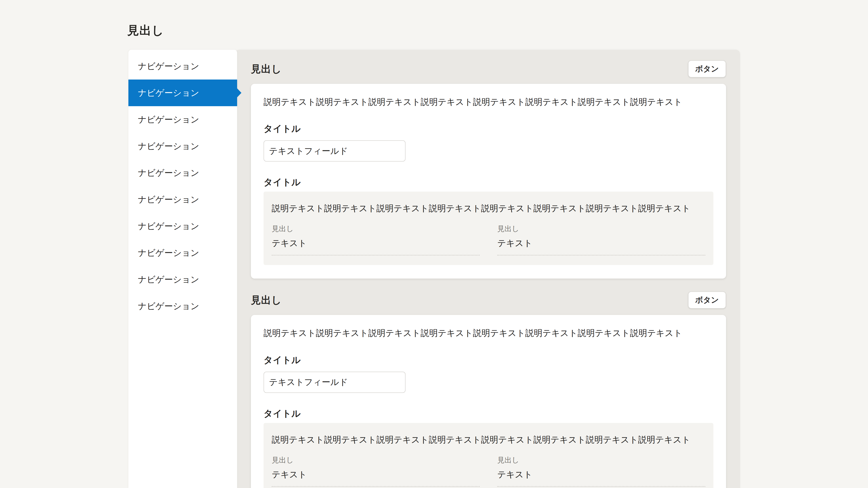 The height and width of the screenshot is (488, 868). I want to click on section-1-field-label: タイトル, so click(489, 129).